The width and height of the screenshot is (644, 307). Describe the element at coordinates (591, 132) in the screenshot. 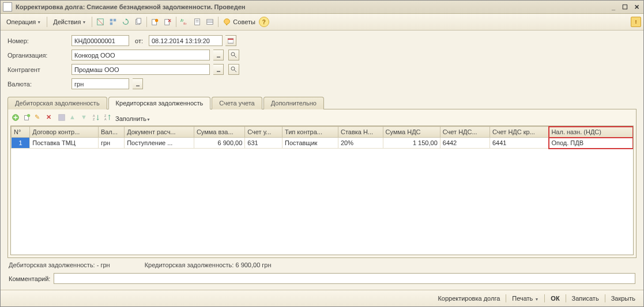

I see `col-taxdest: Нал. назн. (НДС)` at that location.